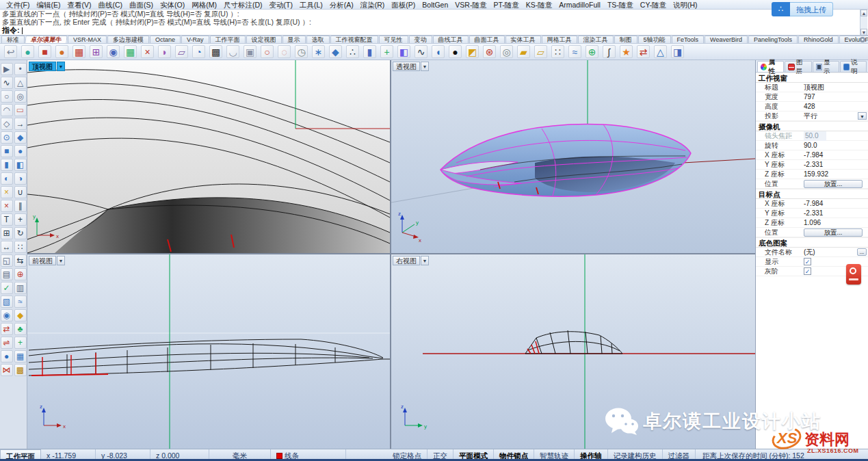 This screenshot has width=868, height=461. Describe the element at coordinates (554, 456) in the screenshot. I see `status-toggle-智慧轨迹: 智慧轨迹` at that location.